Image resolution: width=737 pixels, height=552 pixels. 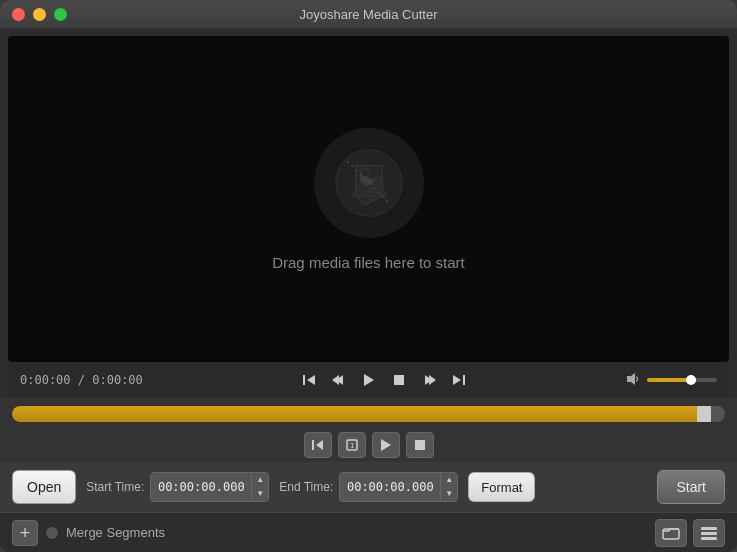 What do you see at coordinates (352, 445) in the screenshot?
I see `reset-segment-button: 1` at bounding box center [352, 445].